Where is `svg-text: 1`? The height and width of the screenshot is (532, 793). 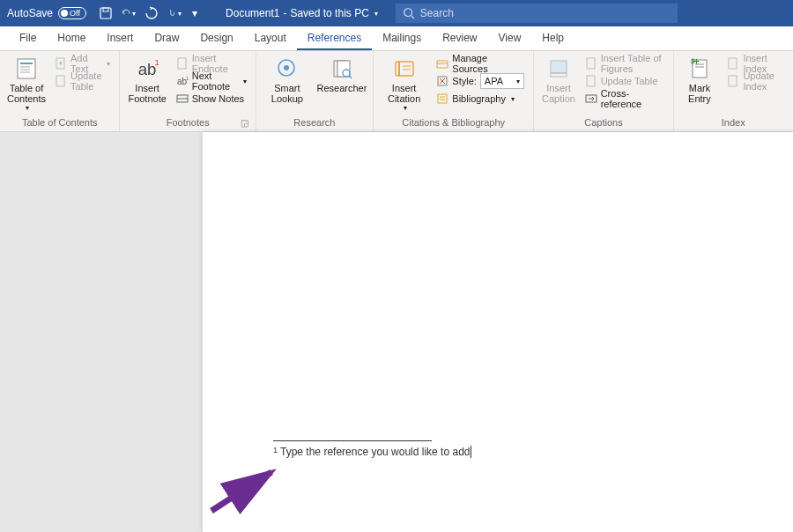
svg-text: 1 is located at coordinates (157, 63).